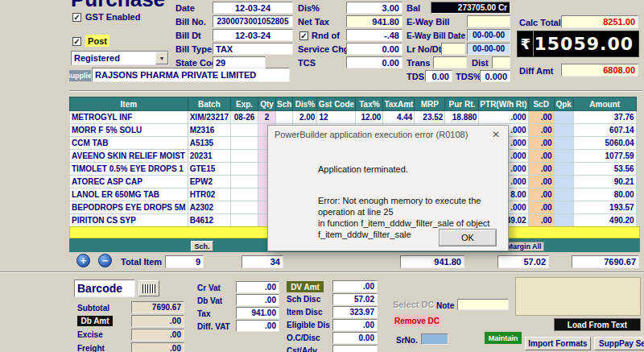  I want to click on import-formats-button: Import Formats, so click(558, 343).